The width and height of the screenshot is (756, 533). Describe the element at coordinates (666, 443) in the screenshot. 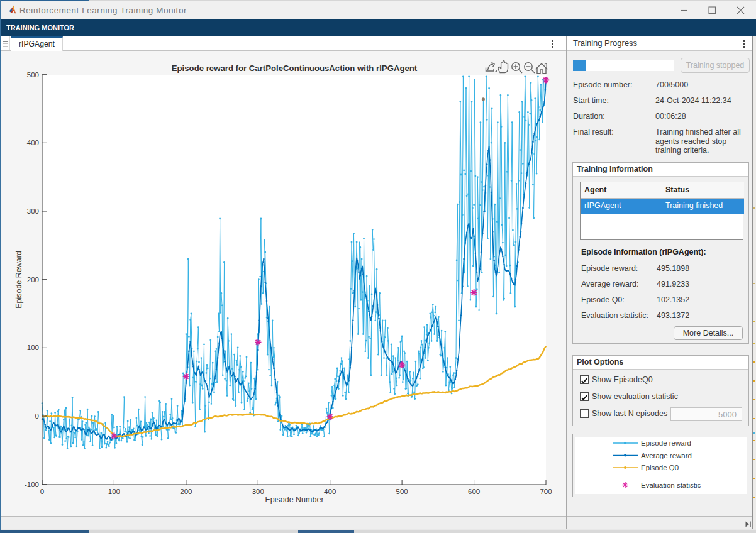

I see `svg-text: Episode reward` at that location.